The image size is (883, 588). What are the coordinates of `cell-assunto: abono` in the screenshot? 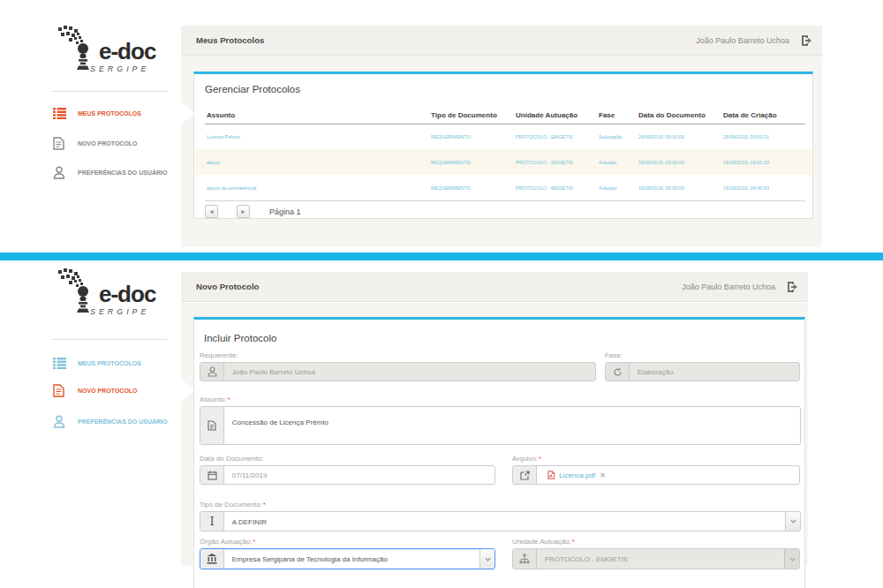 It's located at (214, 162).